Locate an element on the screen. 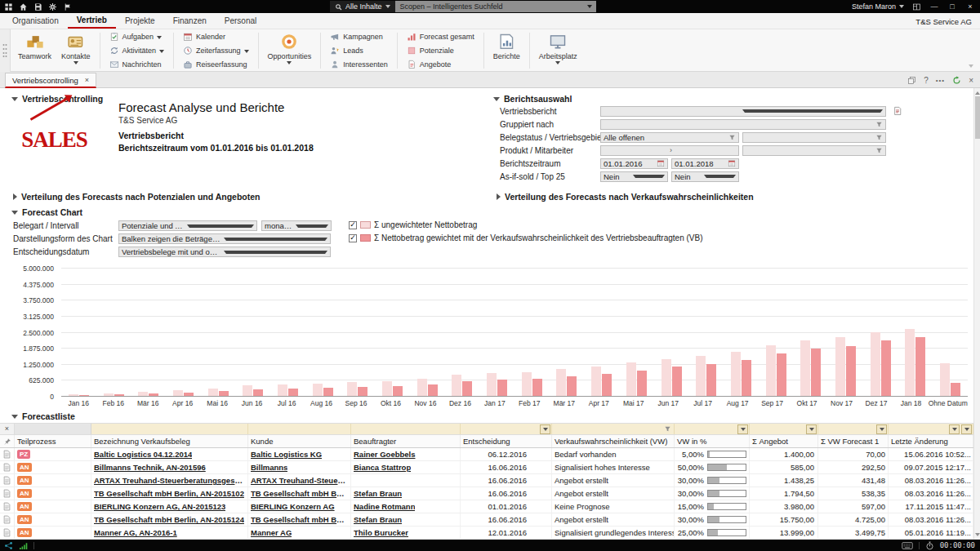  verkaufsbeleg-link: BIERLING Konzern AG, AN-2015123 is located at coordinates (160, 506).